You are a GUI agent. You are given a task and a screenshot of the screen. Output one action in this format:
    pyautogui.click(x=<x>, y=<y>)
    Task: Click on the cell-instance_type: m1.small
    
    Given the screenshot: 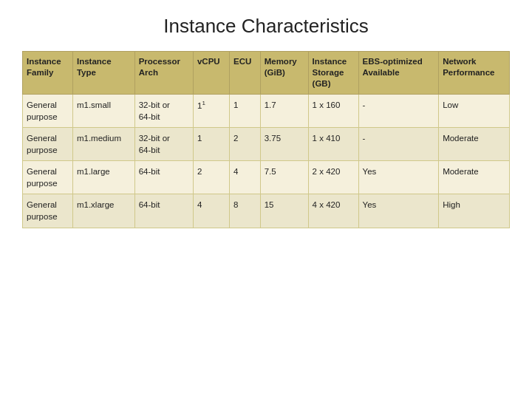 What is the action you would take?
    pyautogui.click(x=103, y=111)
    